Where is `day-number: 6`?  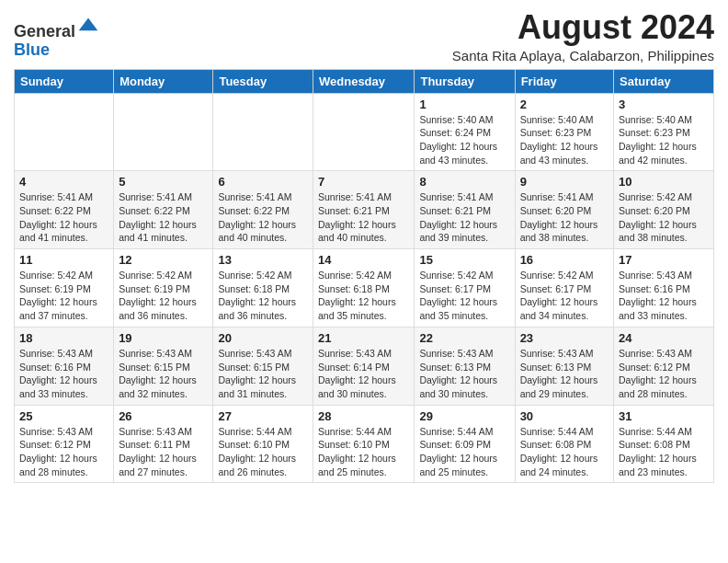
day-number: 6 is located at coordinates (263, 182).